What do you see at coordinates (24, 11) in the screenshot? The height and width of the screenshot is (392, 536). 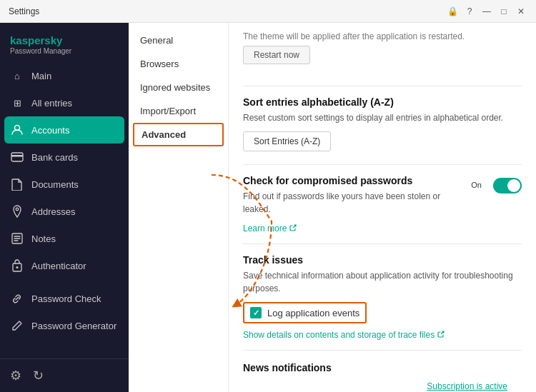 I see `window-title: Settings` at bounding box center [24, 11].